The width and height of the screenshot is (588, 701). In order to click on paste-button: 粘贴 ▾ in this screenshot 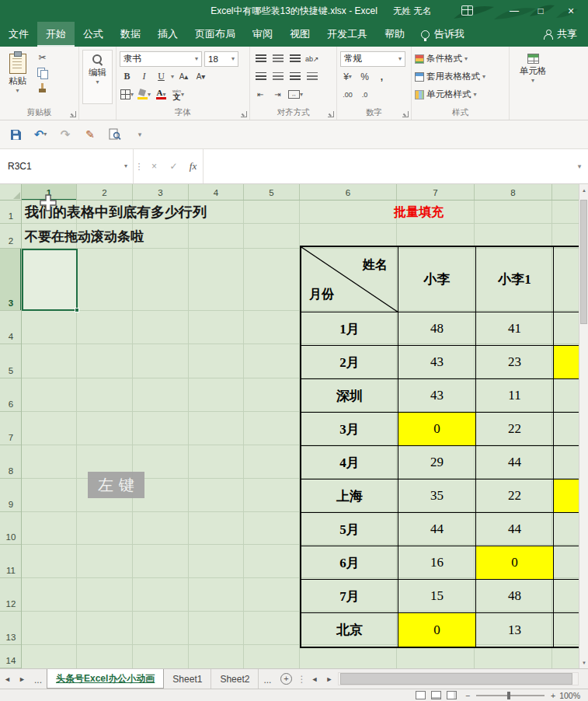, I will do `click(17, 77)`.